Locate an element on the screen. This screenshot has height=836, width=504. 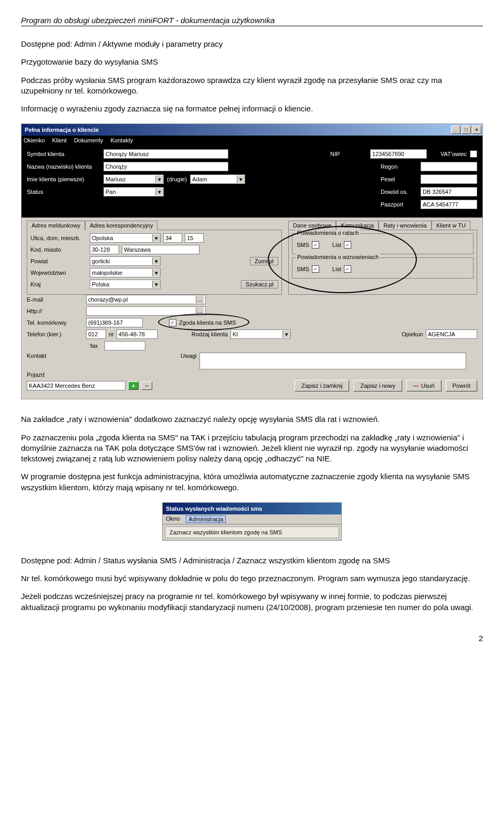
close-button: × is located at coordinates (477, 130).